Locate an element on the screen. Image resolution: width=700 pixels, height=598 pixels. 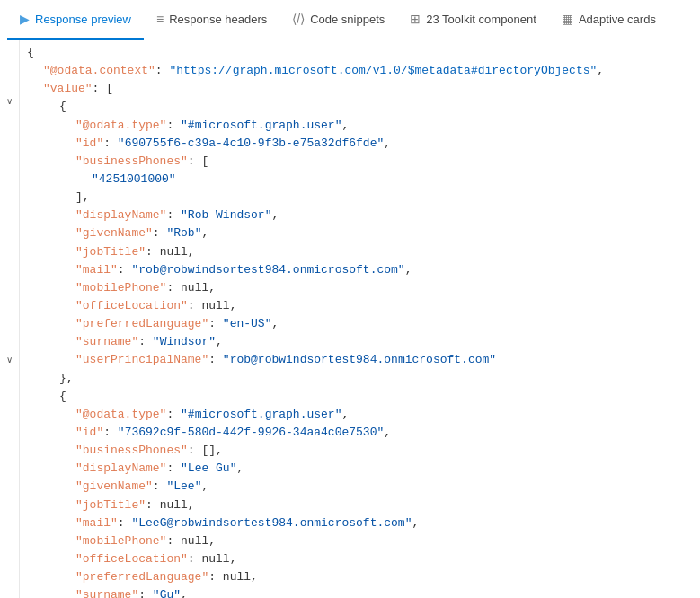
json-value: "Rob Windsor" is located at coordinates (226, 215).